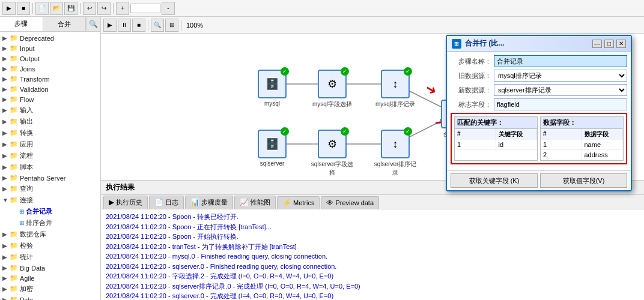 The width and height of the screenshot is (644, 300). I want to click on node-icon-box: 🗄️ ✓, so click(272, 144).